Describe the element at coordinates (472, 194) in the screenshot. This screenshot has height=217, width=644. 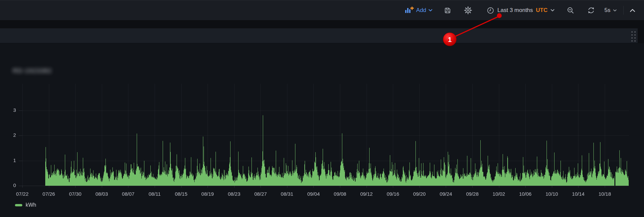
I see `x-tick-label: 09/28` at that location.